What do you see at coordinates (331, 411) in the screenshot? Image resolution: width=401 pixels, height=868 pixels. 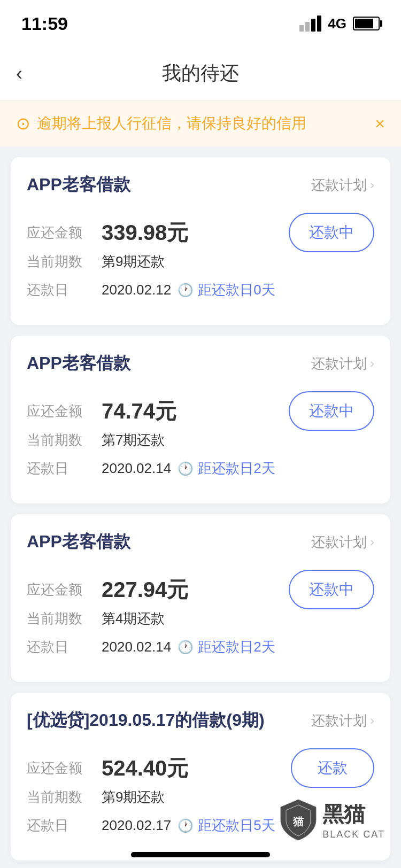 I see `repay-button-1: 还款中` at bounding box center [331, 411].